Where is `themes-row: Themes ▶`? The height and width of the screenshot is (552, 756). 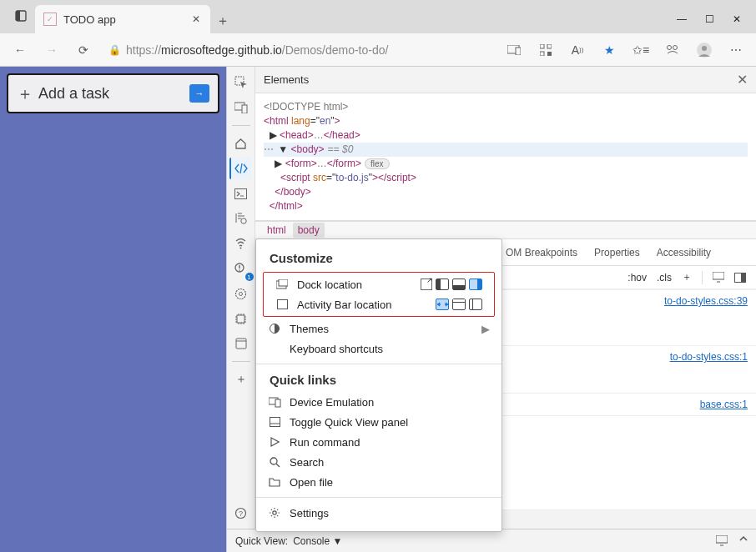 themes-row: Themes ▶ is located at coordinates (379, 329).